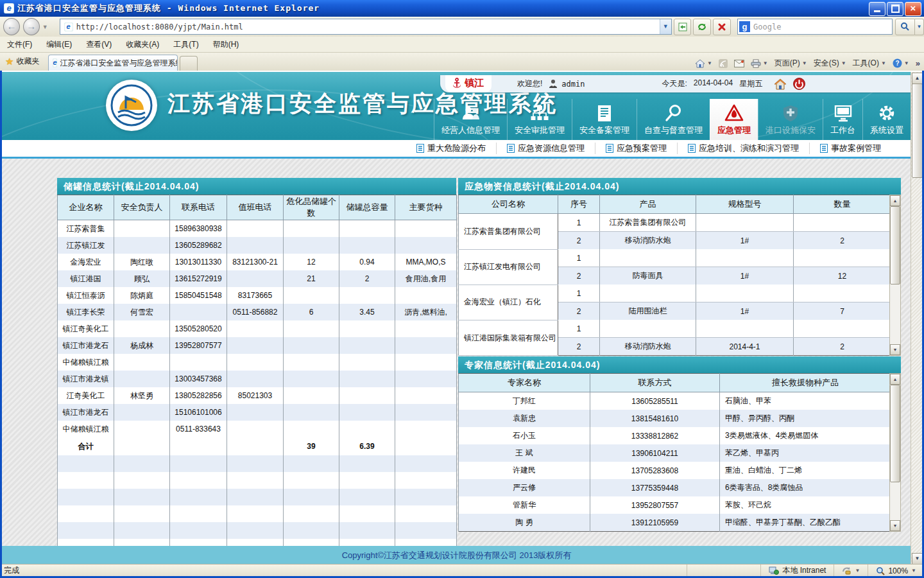 The width and height of the screenshot is (924, 578). What do you see at coordinates (869, 63) in the screenshot?
I see `tools-menu-button: 工具(O) ▼` at bounding box center [869, 63].